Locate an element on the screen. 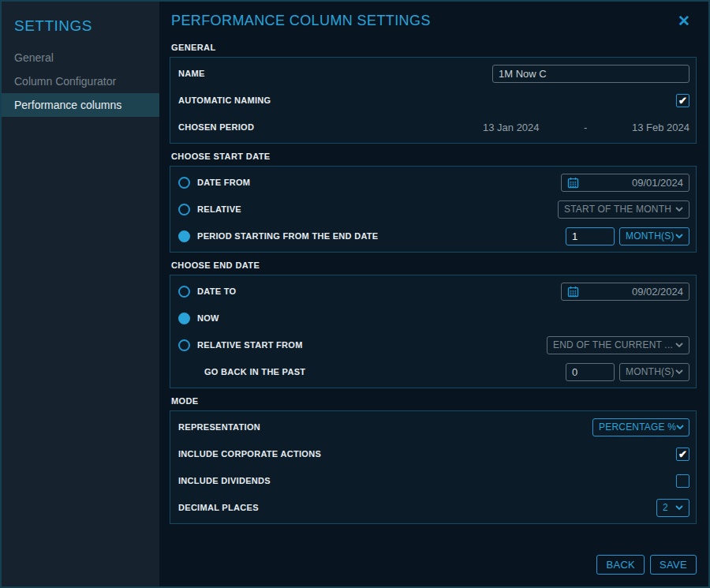  period-start-date: 13 Jan 2024 is located at coordinates (511, 128).